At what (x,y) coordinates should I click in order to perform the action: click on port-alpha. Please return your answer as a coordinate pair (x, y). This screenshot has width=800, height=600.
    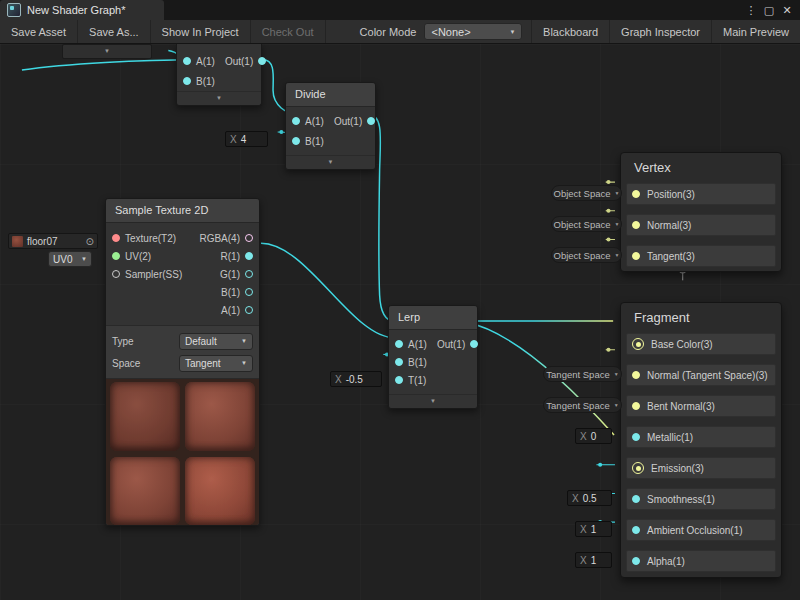
    Looking at the image, I should click on (636, 561).